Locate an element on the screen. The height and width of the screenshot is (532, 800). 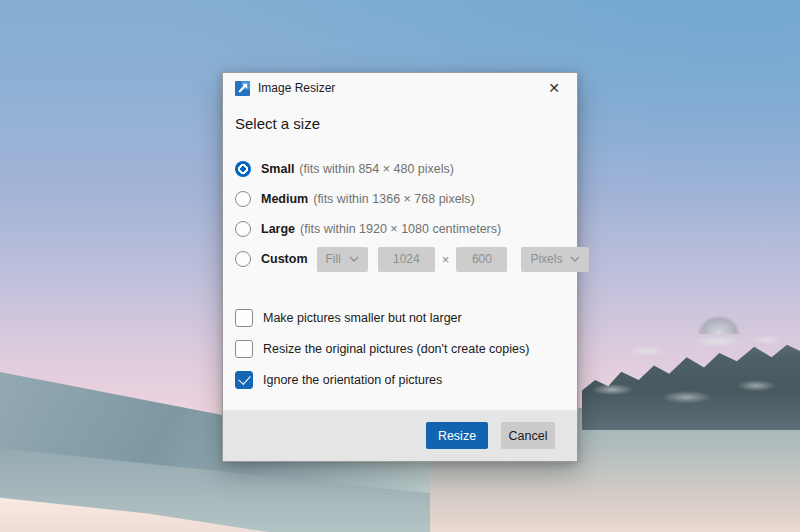
close-icon: ✕ is located at coordinates (554, 88).